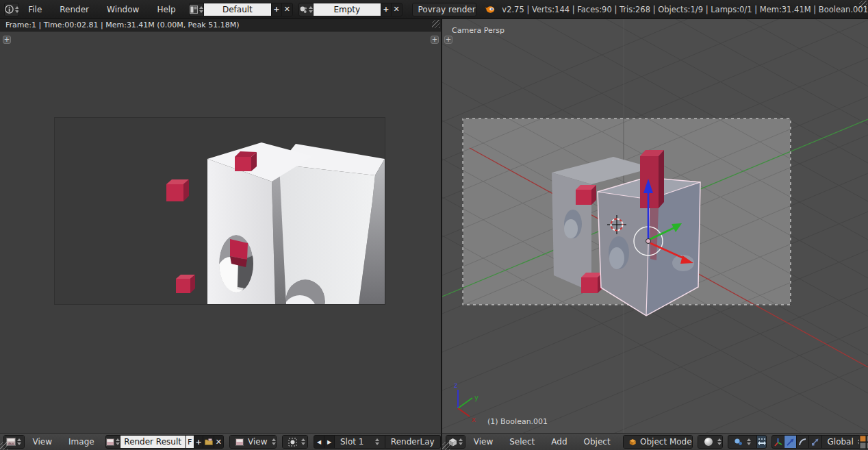 Image resolution: width=868 pixels, height=450 pixels. I want to click on render-info-bar: Frame:1 | Time:00:02.81 | Mem:31.41M (0.…, so click(220, 25).